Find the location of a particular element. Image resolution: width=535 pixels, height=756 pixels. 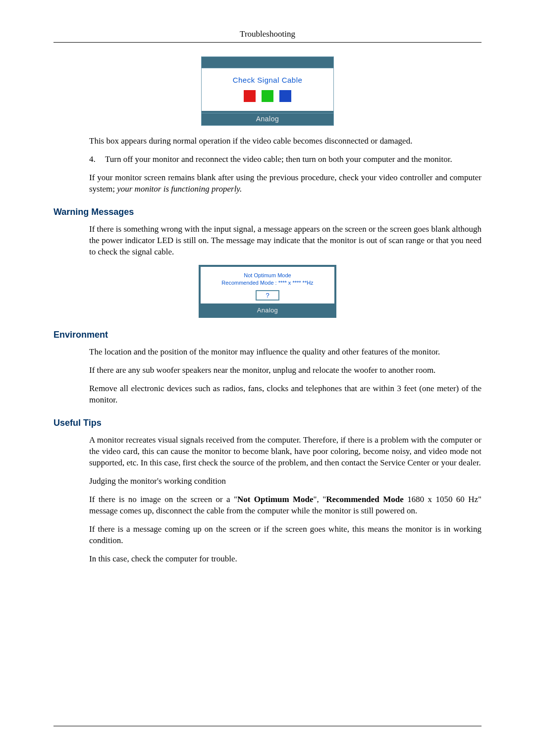

heading-useful-tips: Useful Tips is located at coordinates (268, 423).